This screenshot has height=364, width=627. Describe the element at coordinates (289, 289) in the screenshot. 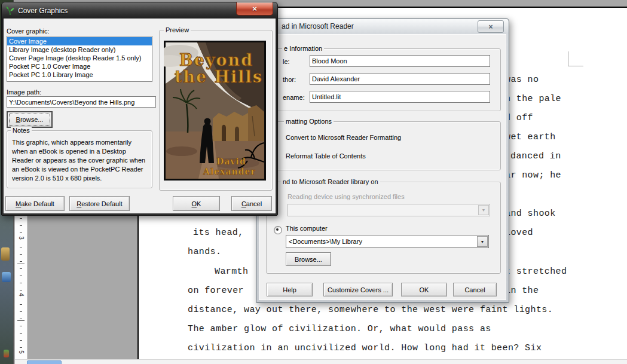

I see `help-button: Help` at that location.